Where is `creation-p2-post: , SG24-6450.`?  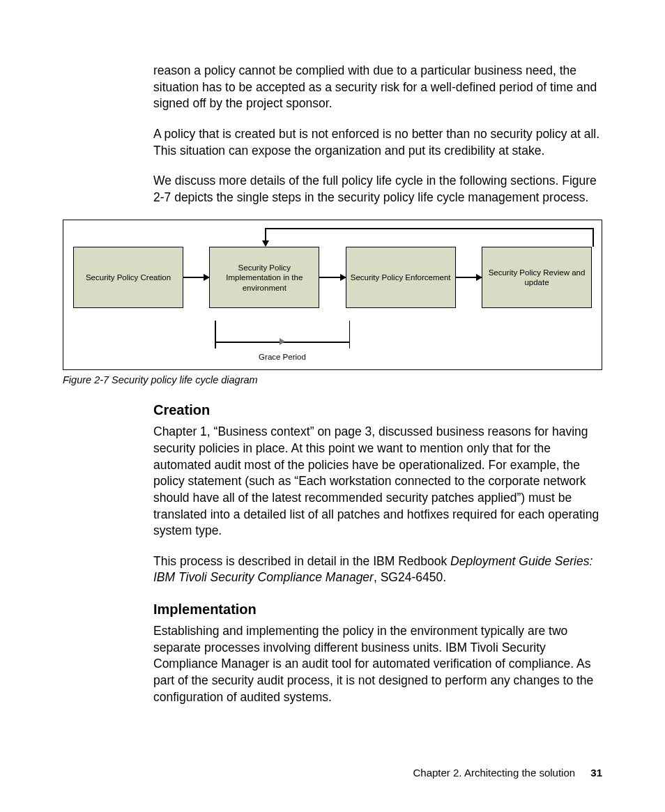
creation-p2-post: , SG24-6450. is located at coordinates (410, 577).